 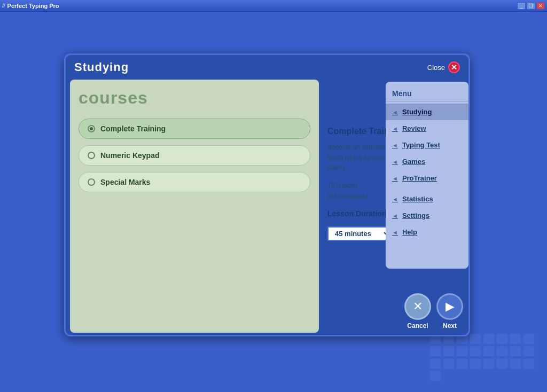 What do you see at coordinates (395, 178) in the screenshot?
I see `menu-arrow-protrainer: ◄` at bounding box center [395, 178].